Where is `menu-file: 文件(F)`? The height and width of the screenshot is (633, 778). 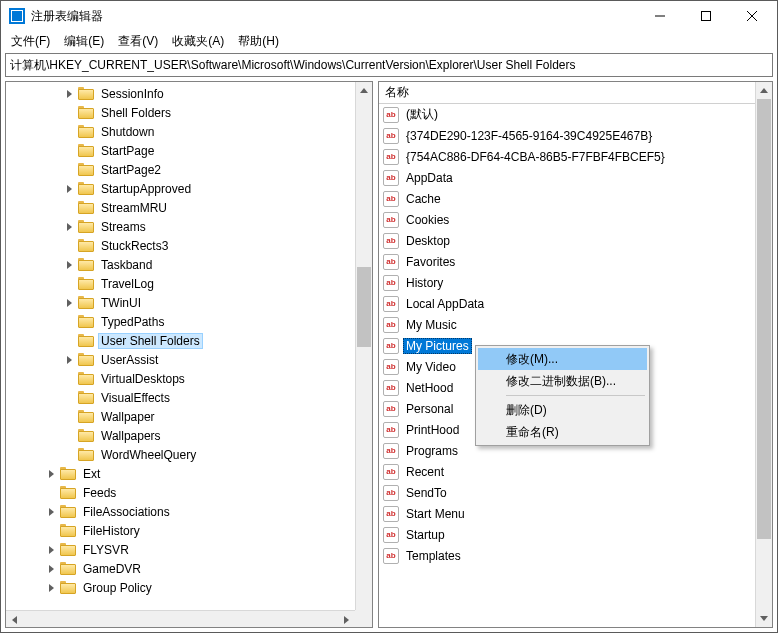
menu-file: 文件(F) is located at coordinates (30, 42).